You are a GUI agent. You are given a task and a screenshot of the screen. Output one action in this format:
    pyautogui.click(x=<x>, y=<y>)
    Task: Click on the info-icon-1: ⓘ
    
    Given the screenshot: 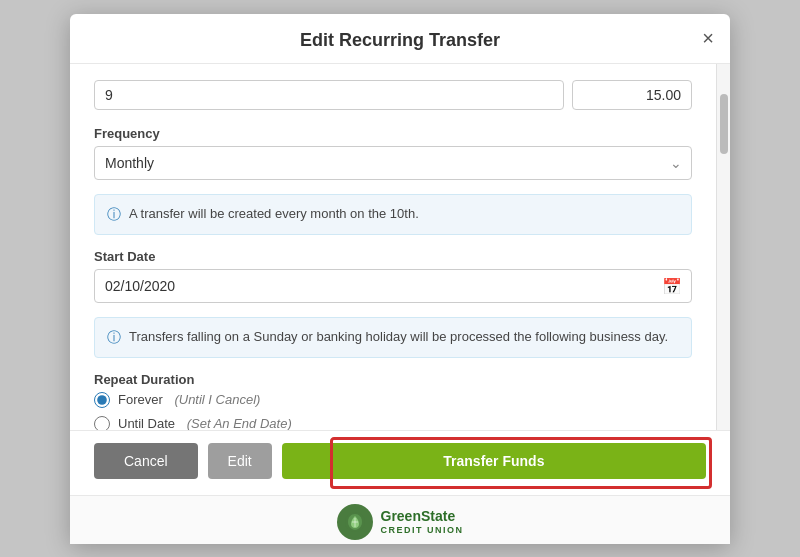 What is the action you would take?
    pyautogui.click(x=114, y=215)
    